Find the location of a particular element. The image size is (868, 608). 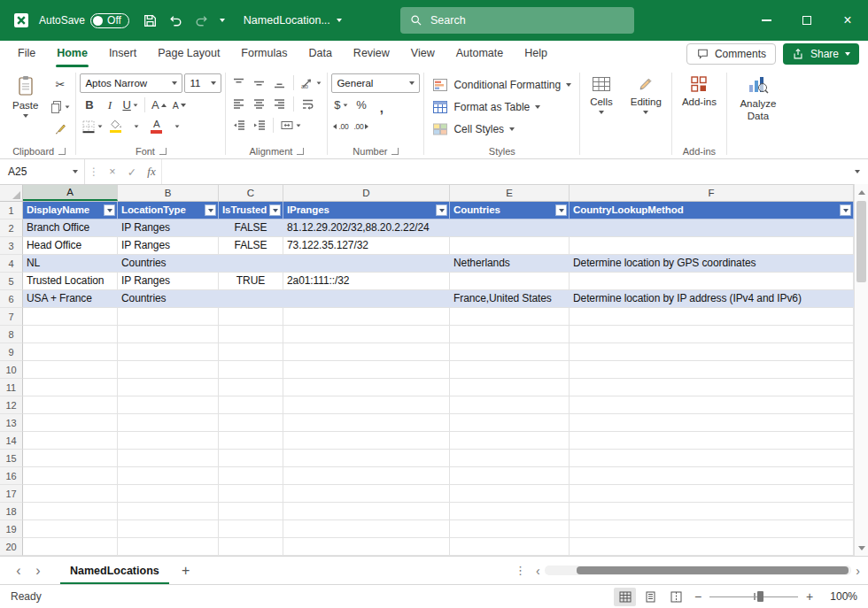

cell-E4: Netherlands is located at coordinates (510, 264).